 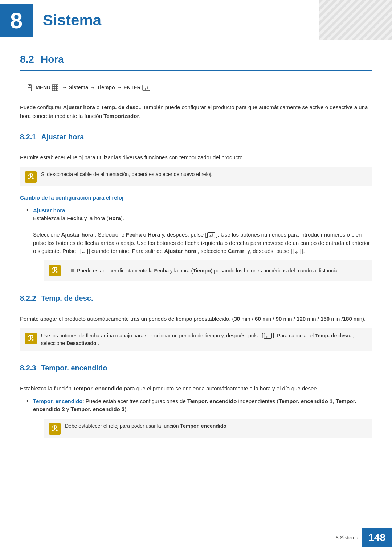 What do you see at coordinates (196, 319) in the screenshot?
I see `subsection-8-2-2-body: Permite apagar el producto automáticamen…` at bounding box center [196, 319].